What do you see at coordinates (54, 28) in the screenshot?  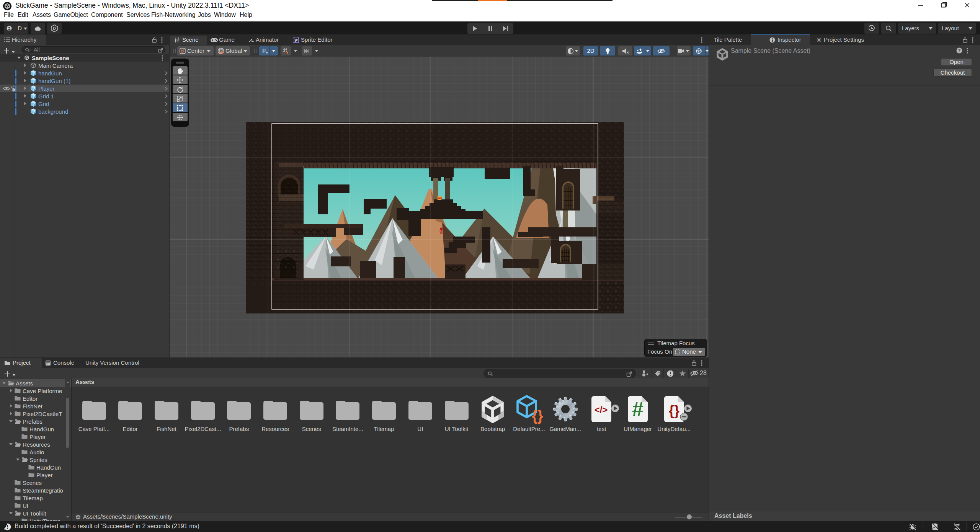 I see `svg-text: D` at bounding box center [54, 28].